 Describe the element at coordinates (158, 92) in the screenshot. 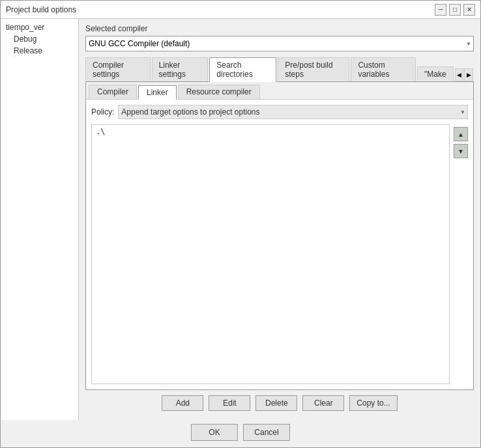

I see `sub-tab-linker: Linker` at that location.